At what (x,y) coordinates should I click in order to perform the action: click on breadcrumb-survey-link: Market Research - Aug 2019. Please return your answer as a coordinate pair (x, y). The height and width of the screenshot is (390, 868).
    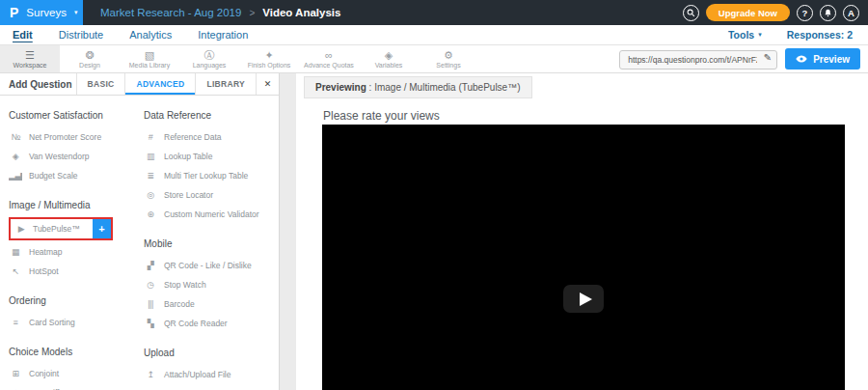
    Looking at the image, I should click on (171, 13).